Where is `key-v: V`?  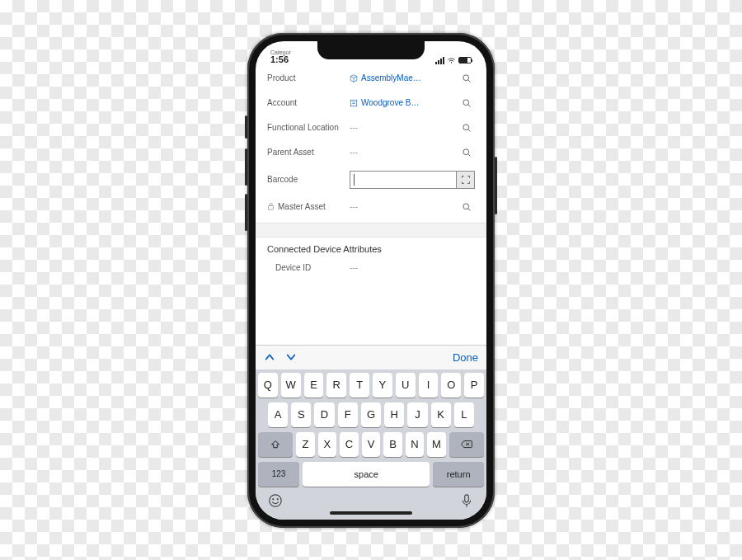 key-v: V is located at coordinates (371, 445).